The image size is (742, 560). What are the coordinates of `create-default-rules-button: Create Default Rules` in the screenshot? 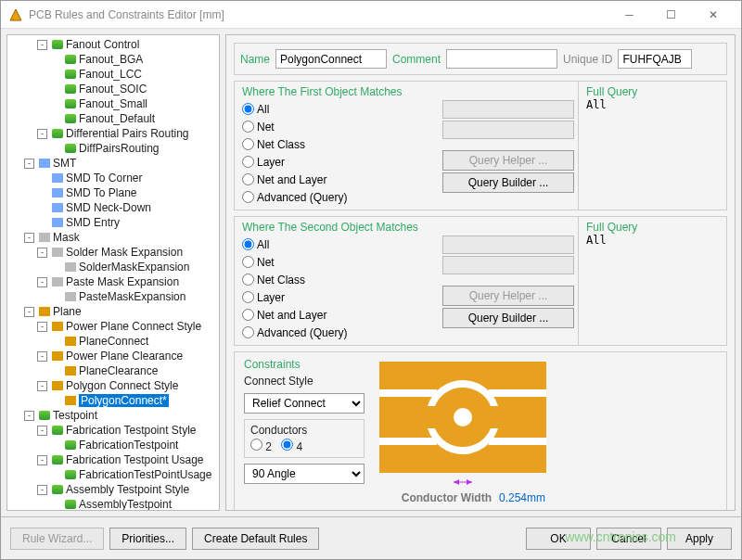 It's located at (256, 539).